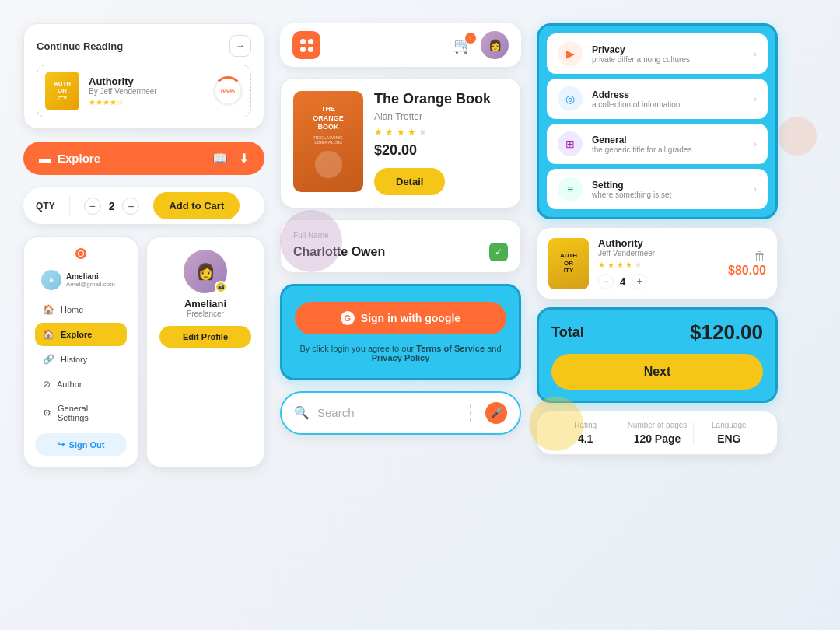  Describe the element at coordinates (81, 334) in the screenshot. I see `sidebar-item-explore: 🏠 Explore` at that location.